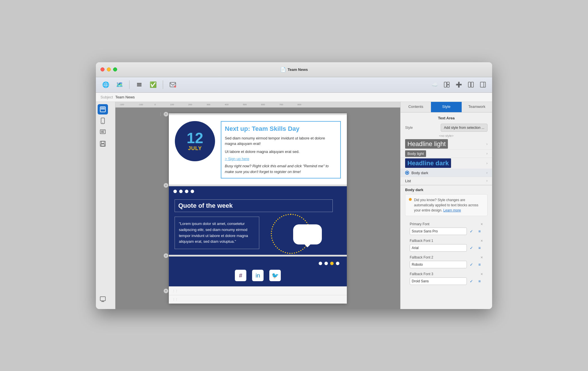 Image resolution: width=588 pixels, height=371 pixels. I want to click on window-title-area: 📄 Team News, so click(294, 69).